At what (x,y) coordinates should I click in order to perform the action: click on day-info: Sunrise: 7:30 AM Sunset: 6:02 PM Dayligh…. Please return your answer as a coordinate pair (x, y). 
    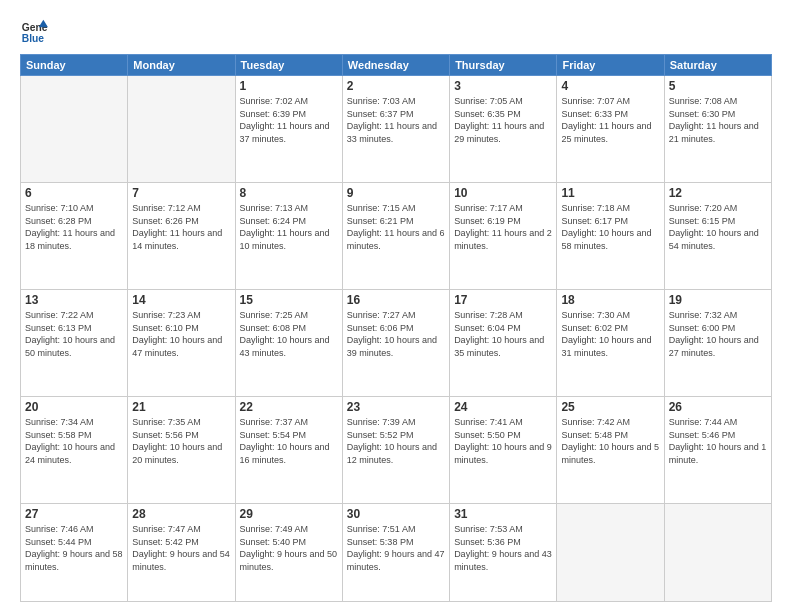
    Looking at the image, I should click on (610, 334).